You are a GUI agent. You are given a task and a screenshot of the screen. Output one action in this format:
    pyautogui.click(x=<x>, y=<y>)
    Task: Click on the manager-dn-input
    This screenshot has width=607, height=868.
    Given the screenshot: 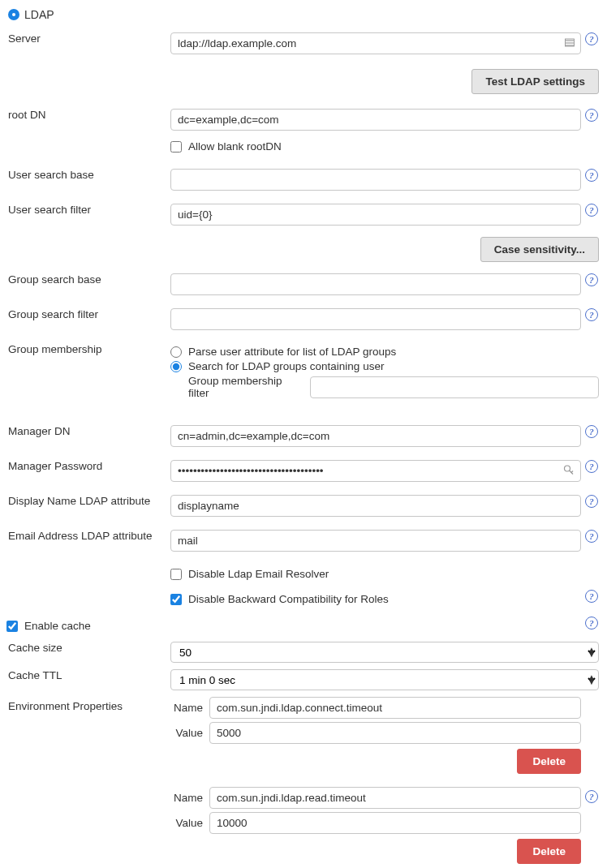 What is the action you would take?
    pyautogui.click(x=376, y=436)
    